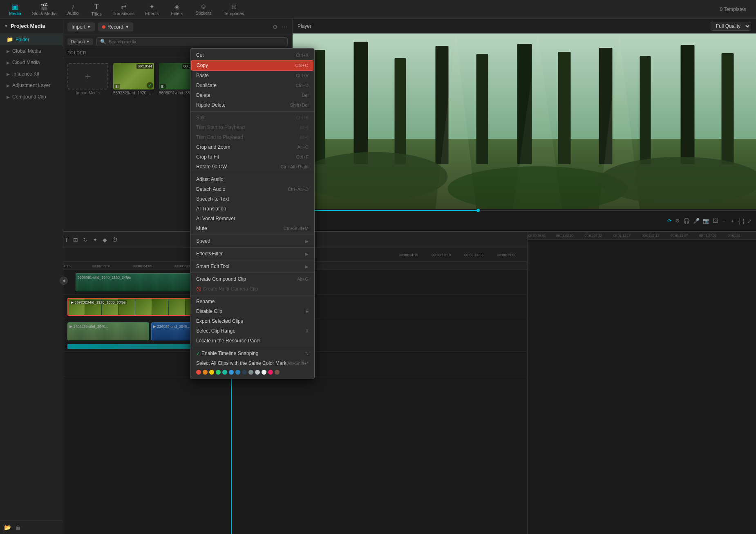 The height and width of the screenshot is (534, 756). What do you see at coordinates (669, 221) in the screenshot?
I see `loop-icon: ⟳` at bounding box center [669, 221].